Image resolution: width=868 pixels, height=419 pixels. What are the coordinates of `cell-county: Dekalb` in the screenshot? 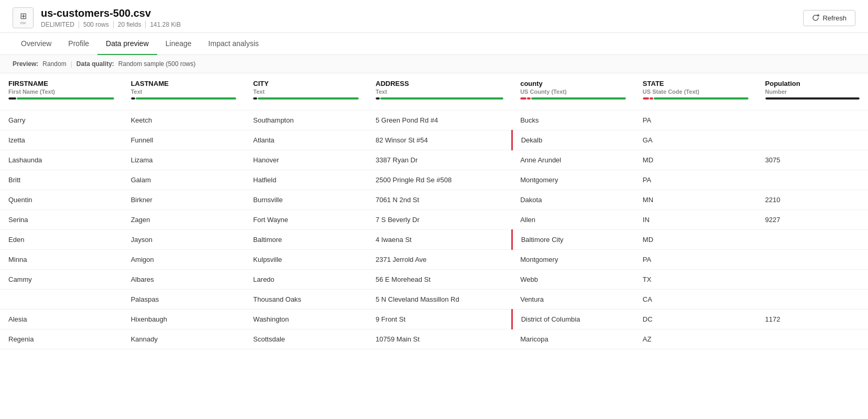 It's located at (573, 140).